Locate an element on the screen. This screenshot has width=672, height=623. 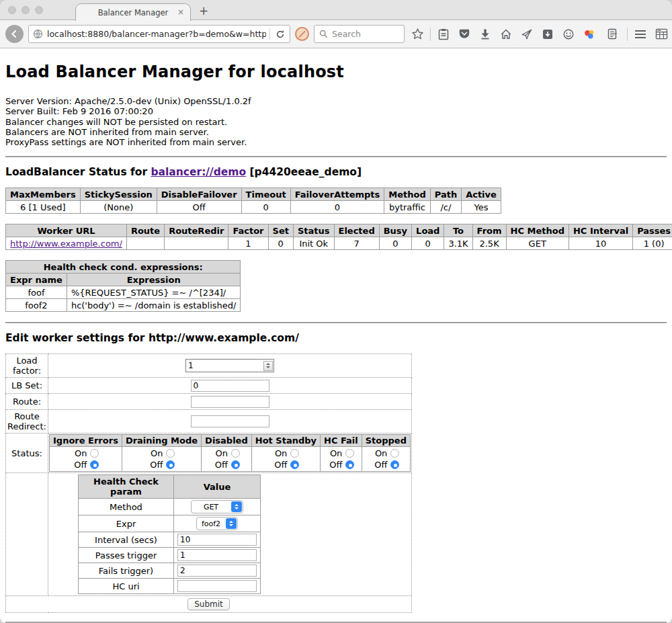
passes-trigger-input is located at coordinates (217, 555).